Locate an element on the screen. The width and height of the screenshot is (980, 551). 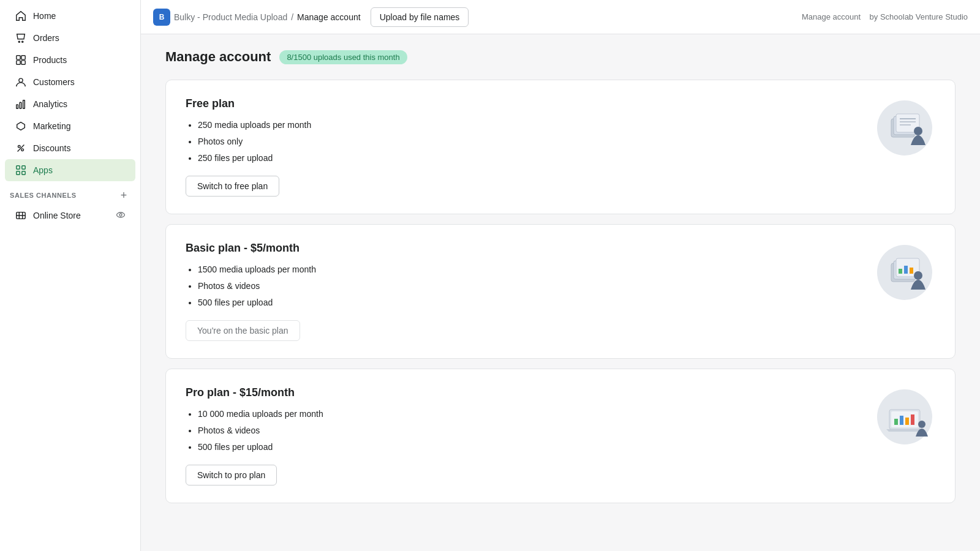
basic-plan-left: Basic plan - $5/month 1500 media uploads… is located at coordinates (524, 291).